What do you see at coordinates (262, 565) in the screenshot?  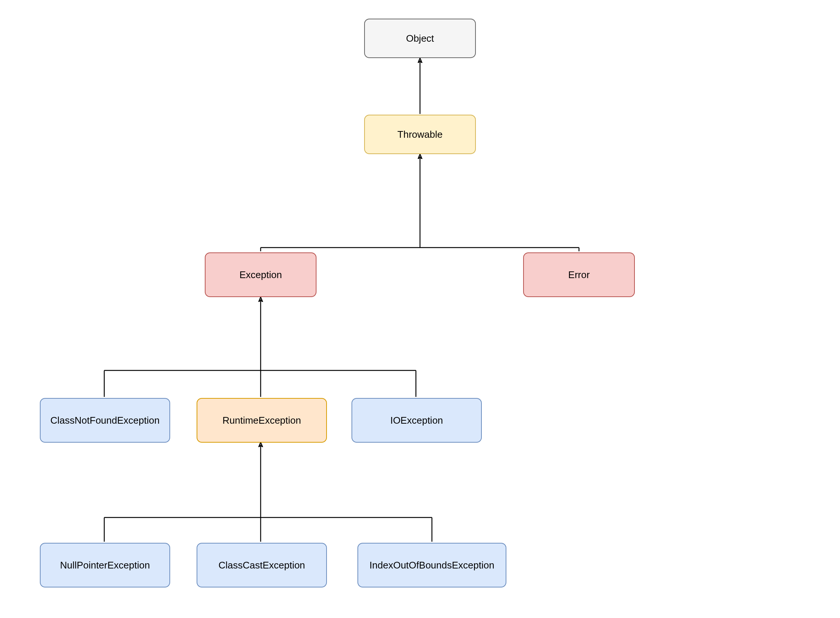 I see `node-classcastexception: ClassCastException` at bounding box center [262, 565].